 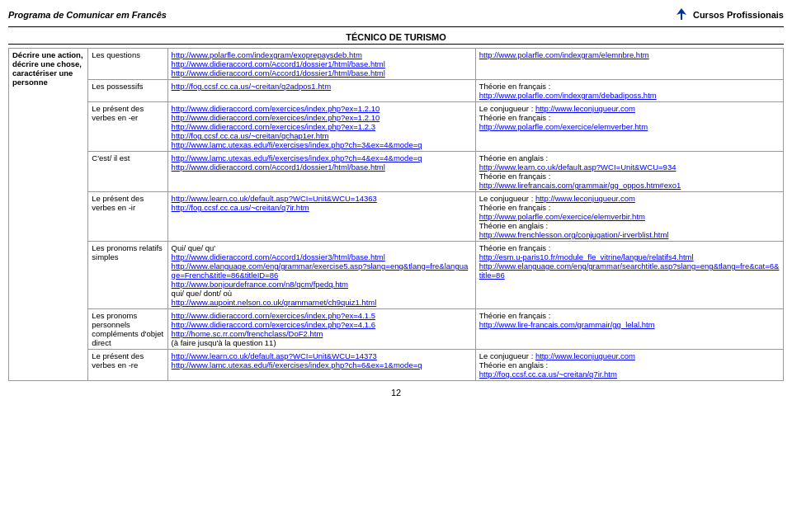 What do you see at coordinates (128, 172) in the screenshot?
I see `subcategory-cest: C'est/ il est` at bounding box center [128, 172].